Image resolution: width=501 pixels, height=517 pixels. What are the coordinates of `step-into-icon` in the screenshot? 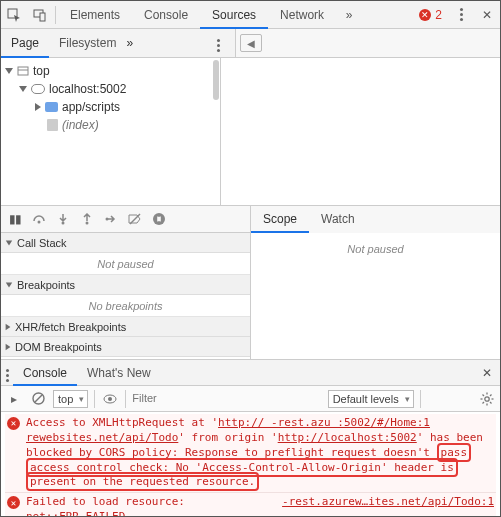 It's located at (63, 219).